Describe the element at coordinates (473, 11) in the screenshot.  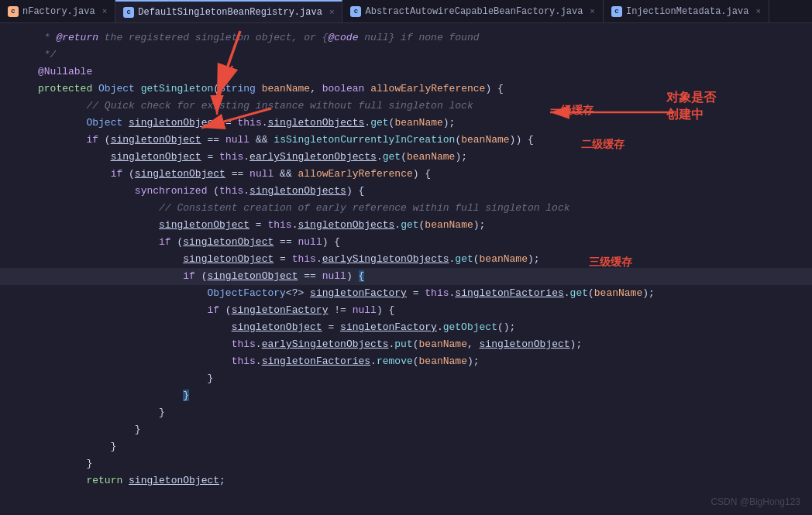
I see `tab-abstractautowire: c AbstractAutowireCapableBeanFactory.jav…` at that location.